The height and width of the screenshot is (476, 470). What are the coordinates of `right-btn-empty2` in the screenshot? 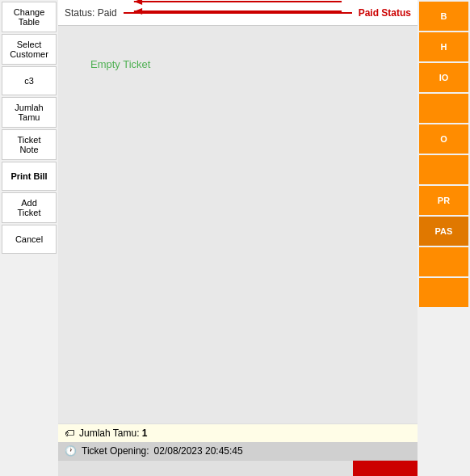 It's located at (444, 170).